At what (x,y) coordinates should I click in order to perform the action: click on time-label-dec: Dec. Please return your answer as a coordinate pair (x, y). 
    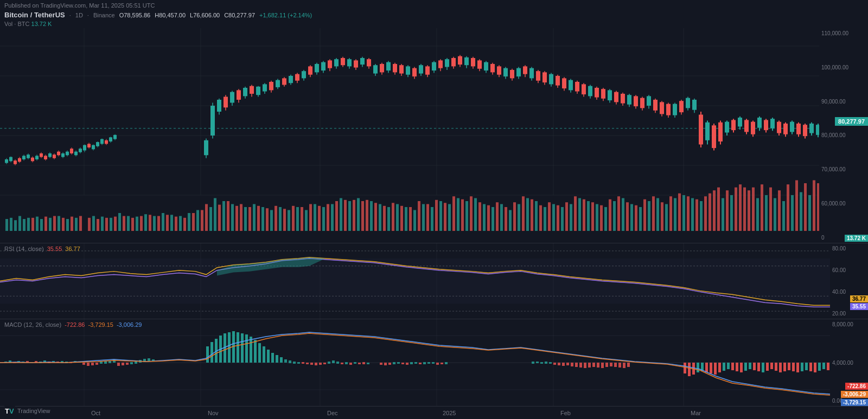
    Looking at the image, I should click on (333, 413).